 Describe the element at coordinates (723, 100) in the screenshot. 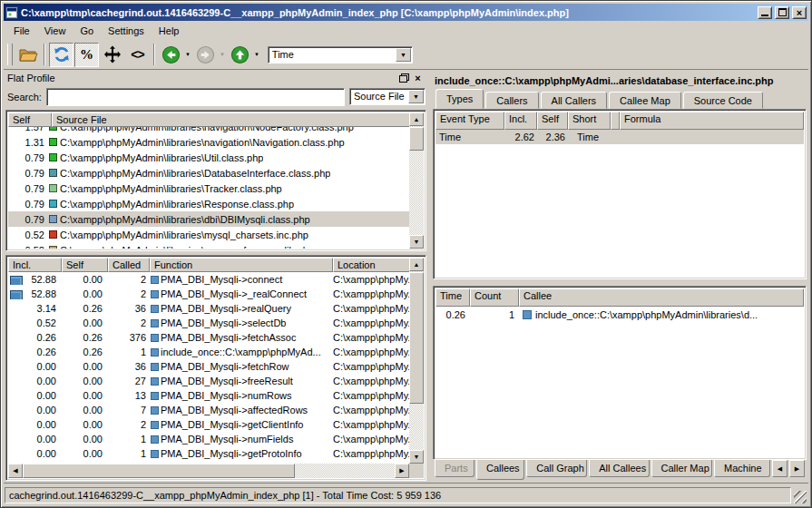

I see `tab-source-code: Source Code` at that location.